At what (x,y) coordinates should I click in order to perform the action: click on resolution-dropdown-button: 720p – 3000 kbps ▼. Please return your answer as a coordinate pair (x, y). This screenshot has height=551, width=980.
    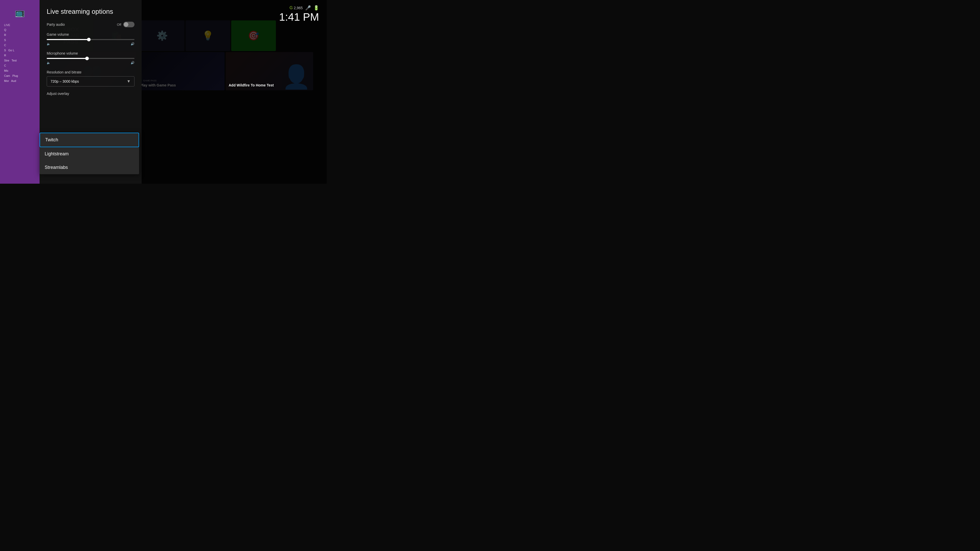
    Looking at the image, I should click on (91, 81).